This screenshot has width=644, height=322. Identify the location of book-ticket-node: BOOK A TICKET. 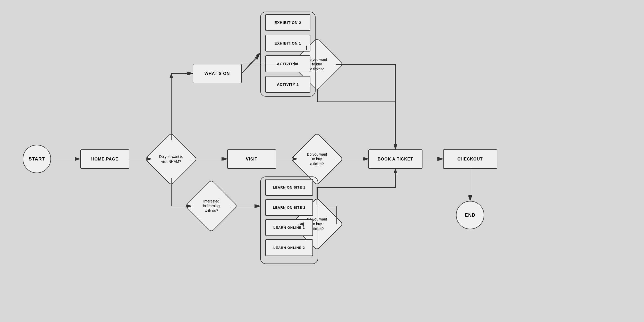
(395, 159).